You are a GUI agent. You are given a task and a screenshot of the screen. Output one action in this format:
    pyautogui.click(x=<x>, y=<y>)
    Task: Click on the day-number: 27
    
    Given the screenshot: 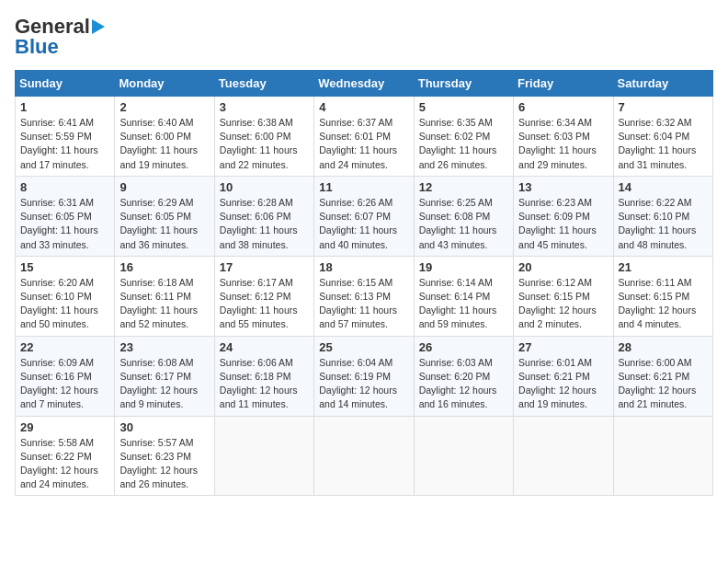 What is the action you would take?
    pyautogui.click(x=563, y=348)
    